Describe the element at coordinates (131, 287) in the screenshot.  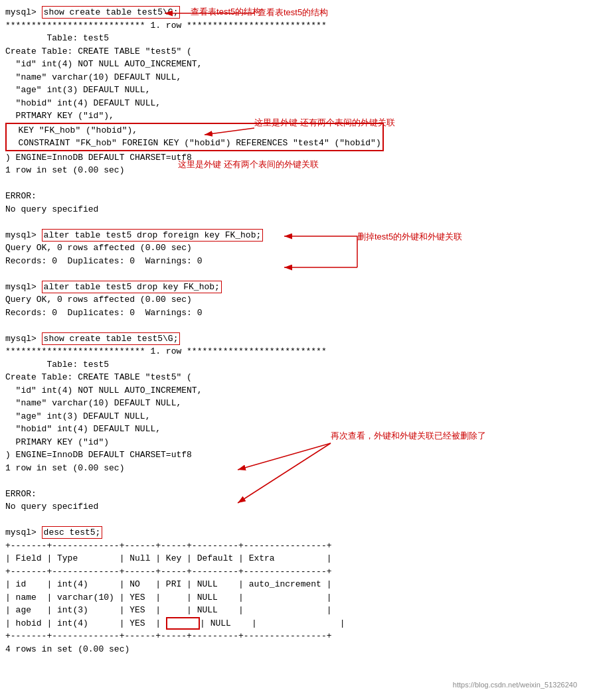
I see `cmd3: alter table test5 drop key FK_hob;` at that location.